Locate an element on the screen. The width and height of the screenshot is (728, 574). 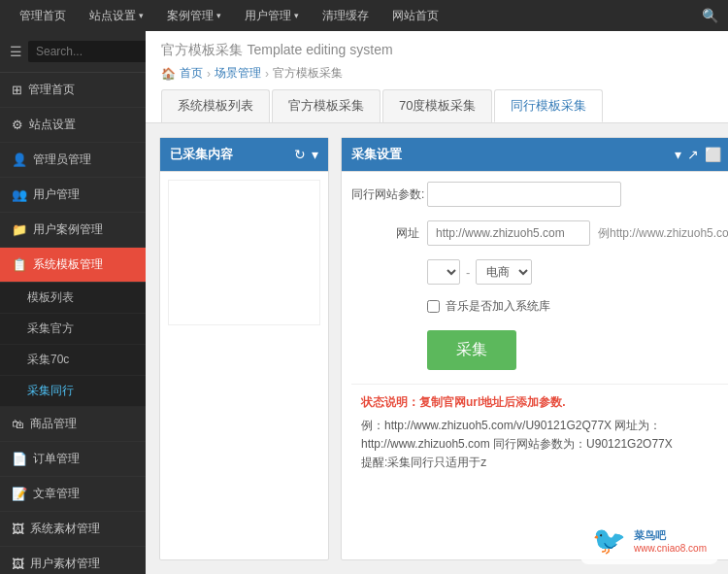
left-panel-actions: ↻ ▾ is located at coordinates (307, 154).